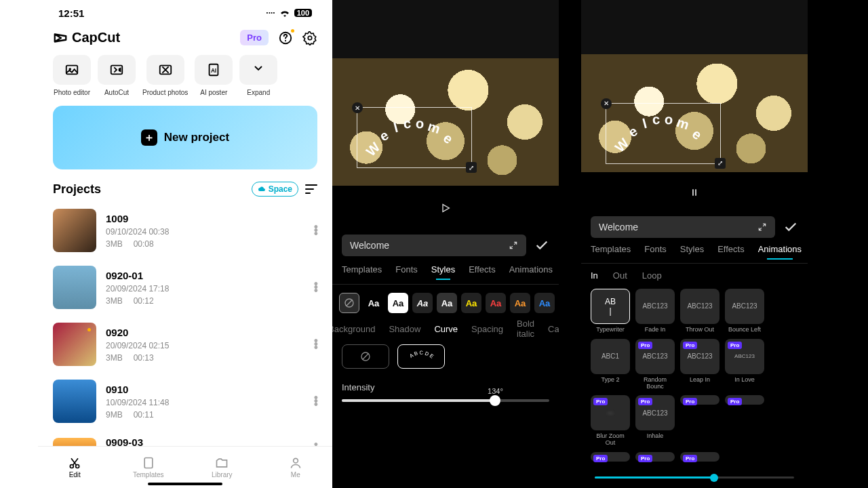 The width and height of the screenshot is (868, 488). I want to click on tab-edit: Edit, so click(75, 468).